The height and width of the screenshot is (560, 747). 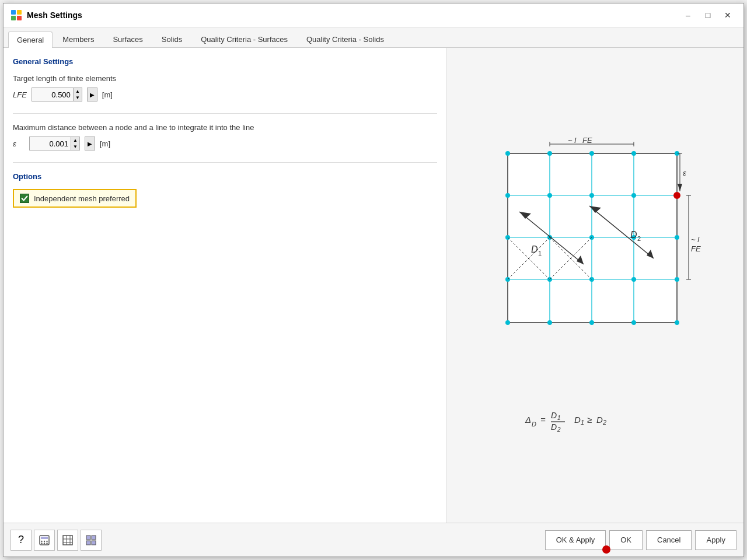 What do you see at coordinates (172, 39) in the screenshot?
I see `tab-solids: Solids` at bounding box center [172, 39].